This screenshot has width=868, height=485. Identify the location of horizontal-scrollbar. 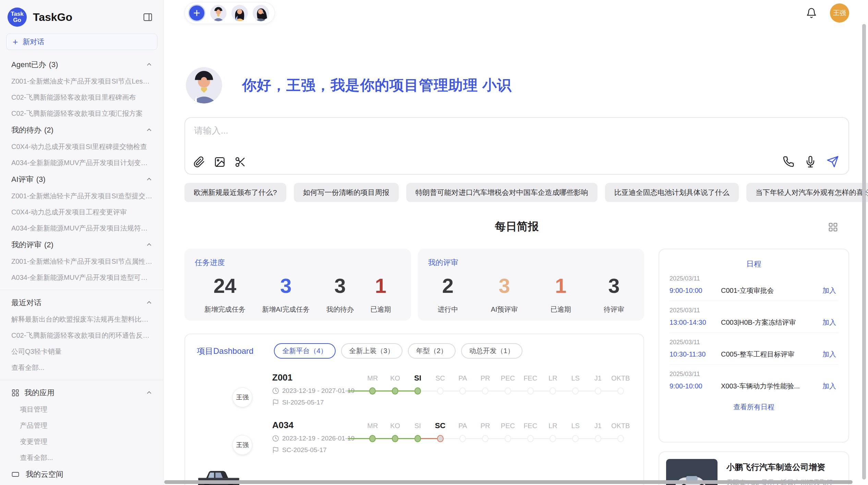
(508, 482).